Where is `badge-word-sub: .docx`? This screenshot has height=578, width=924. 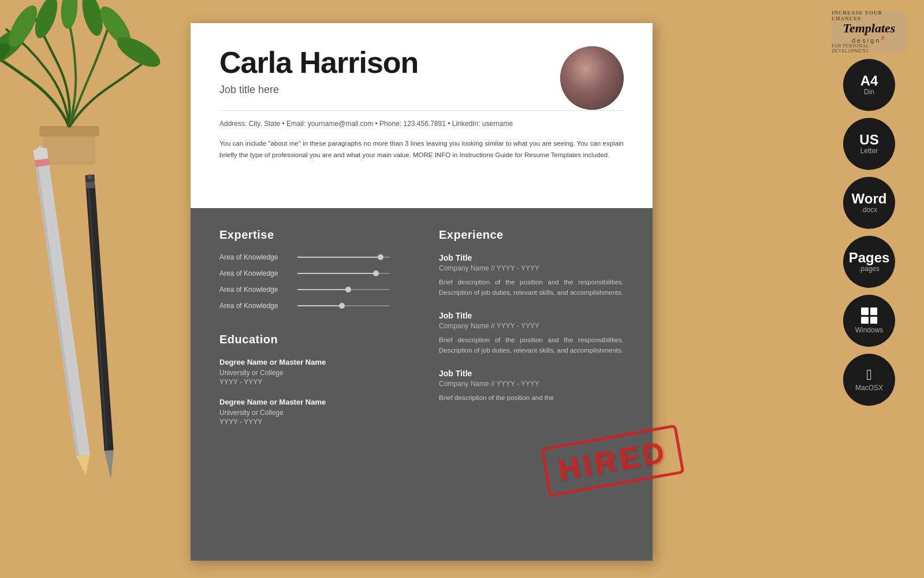 badge-word-sub: .docx is located at coordinates (870, 210).